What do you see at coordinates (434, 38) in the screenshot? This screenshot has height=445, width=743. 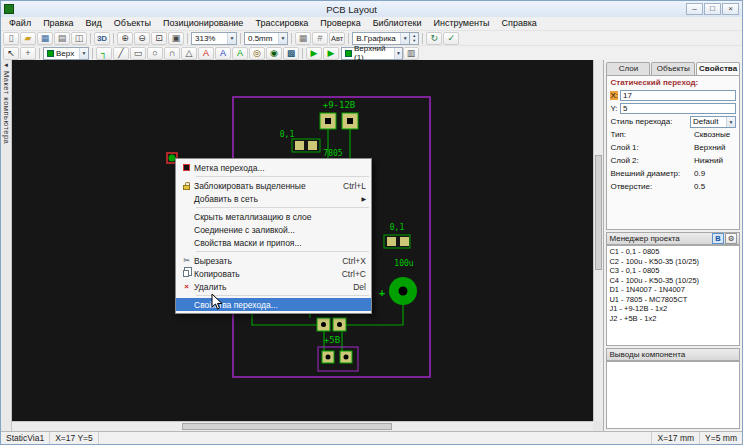 I see `refresh-icon: ↻` at bounding box center [434, 38].